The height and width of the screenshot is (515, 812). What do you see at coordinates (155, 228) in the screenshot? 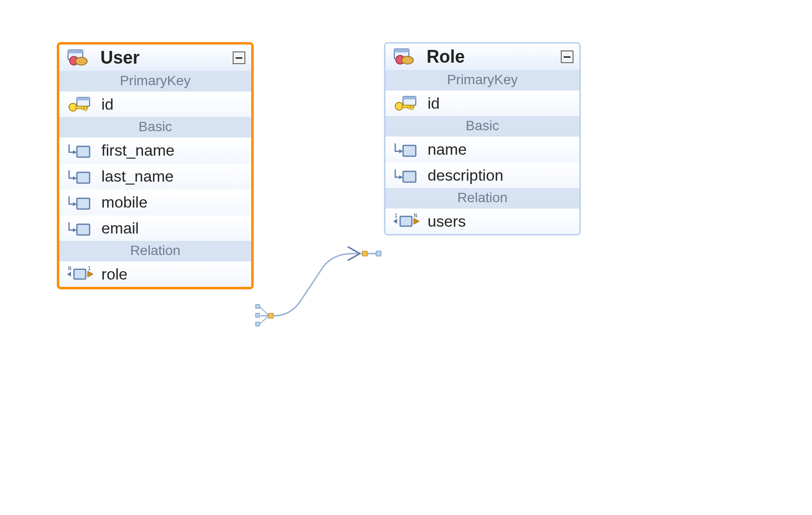
I see `field-user-email: email` at bounding box center [155, 228].